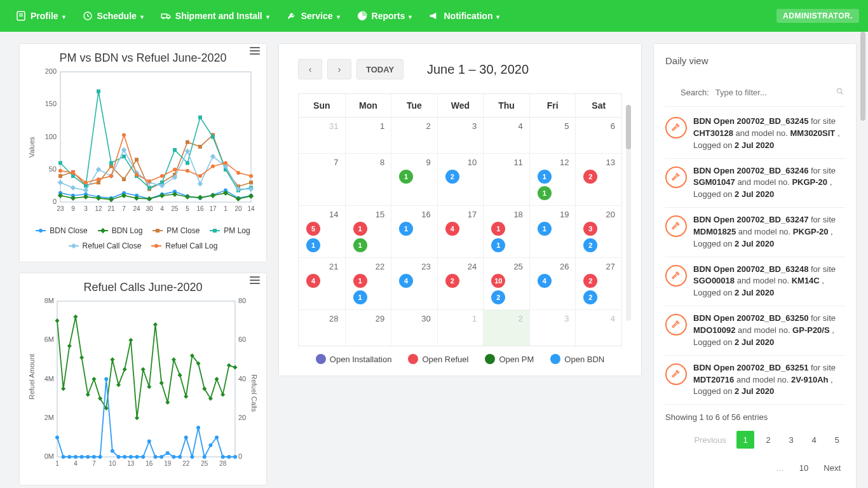 This screenshot has width=868, height=488. I want to click on log-item: BDN Open 200702_BD_63248 for site SGO000…, so click(756, 282).